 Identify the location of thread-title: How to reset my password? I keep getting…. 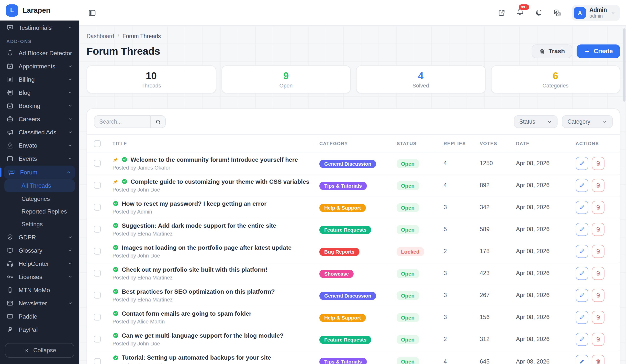
(194, 203).